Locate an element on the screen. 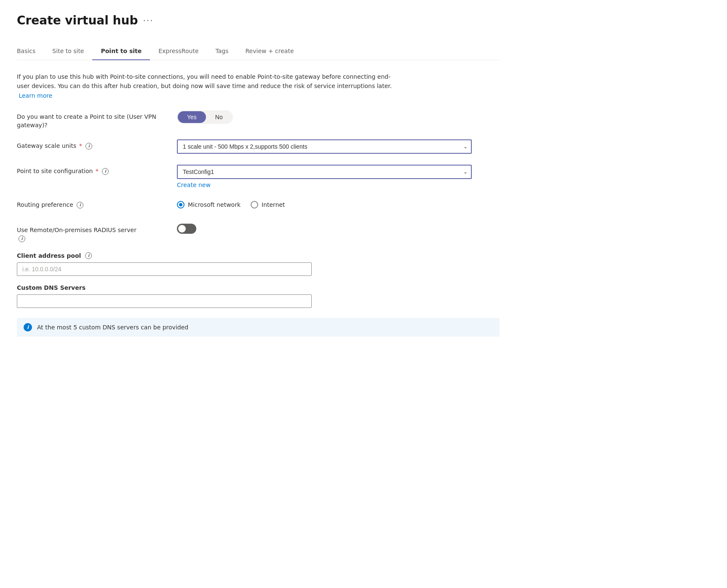 The height and width of the screenshot is (588, 727). gateway-scale-select: 1 scale unit - 500 Mbps x 2,supports 500… is located at coordinates (324, 147).